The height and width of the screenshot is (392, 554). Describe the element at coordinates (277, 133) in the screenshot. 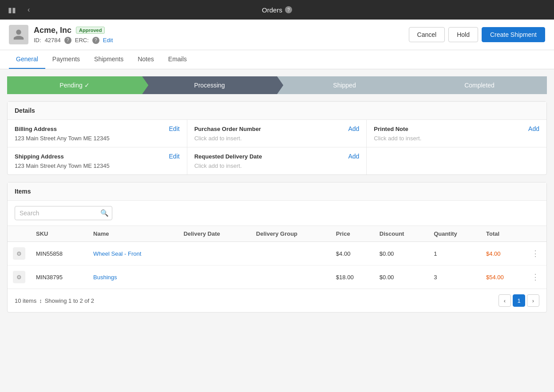

I see `purchase-order-cell: Purchase Order Number Add Click add to i…` at that location.